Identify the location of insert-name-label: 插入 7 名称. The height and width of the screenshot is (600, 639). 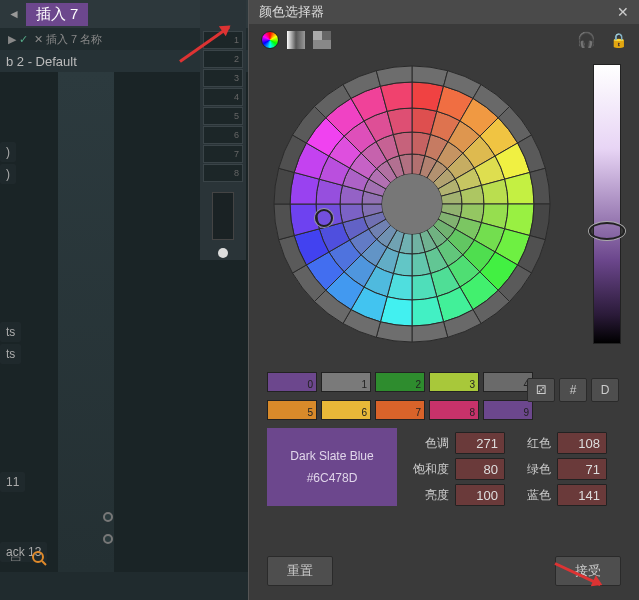
(74, 40).